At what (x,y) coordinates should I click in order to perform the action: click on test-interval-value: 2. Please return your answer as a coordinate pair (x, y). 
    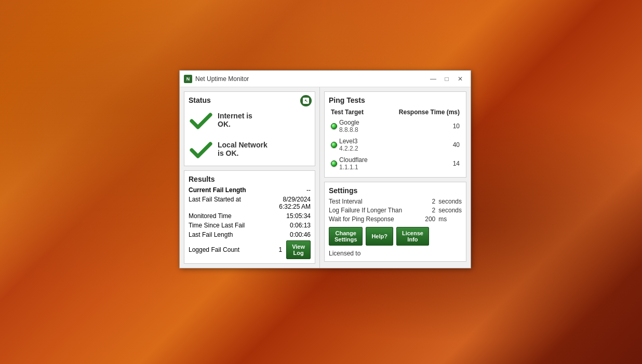
    Looking at the image, I should click on (430, 201).